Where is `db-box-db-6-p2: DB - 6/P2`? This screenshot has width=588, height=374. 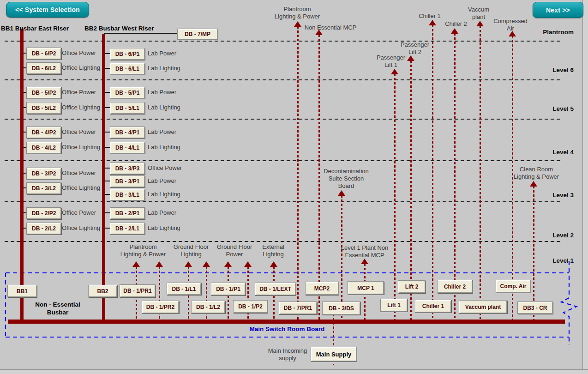
db-box-db-6-p2: DB - 6/P2 is located at coordinates (44, 54).